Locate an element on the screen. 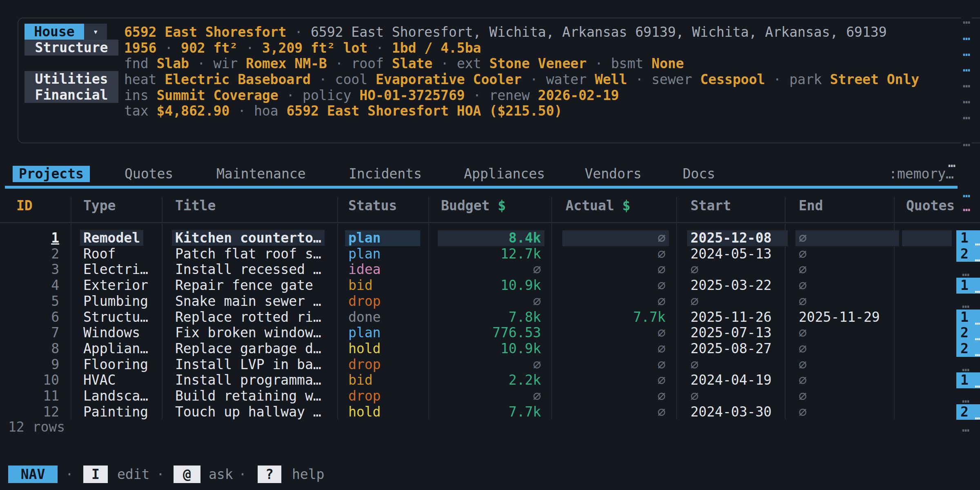  key-badge-help: ? is located at coordinates (270, 474).